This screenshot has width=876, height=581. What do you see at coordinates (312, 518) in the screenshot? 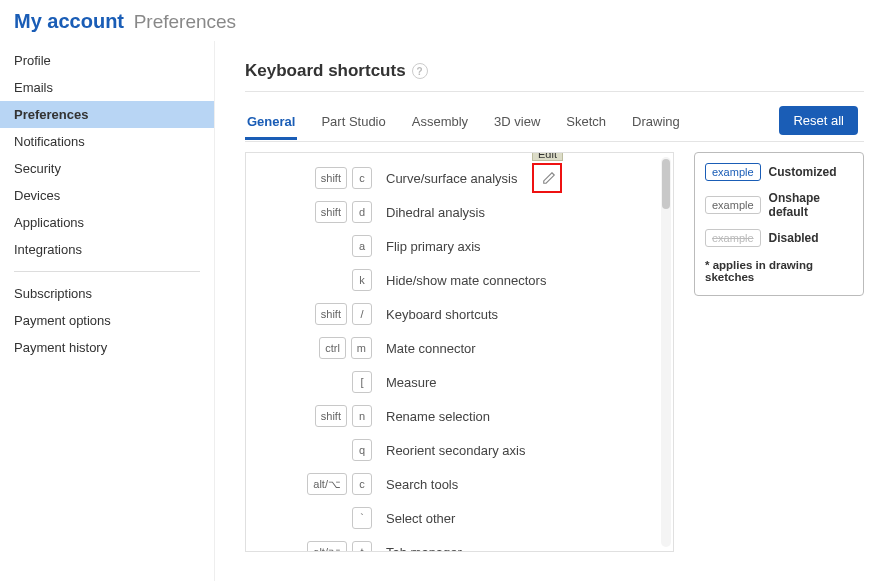
I see `shortcut-keys: `` at bounding box center [312, 518].